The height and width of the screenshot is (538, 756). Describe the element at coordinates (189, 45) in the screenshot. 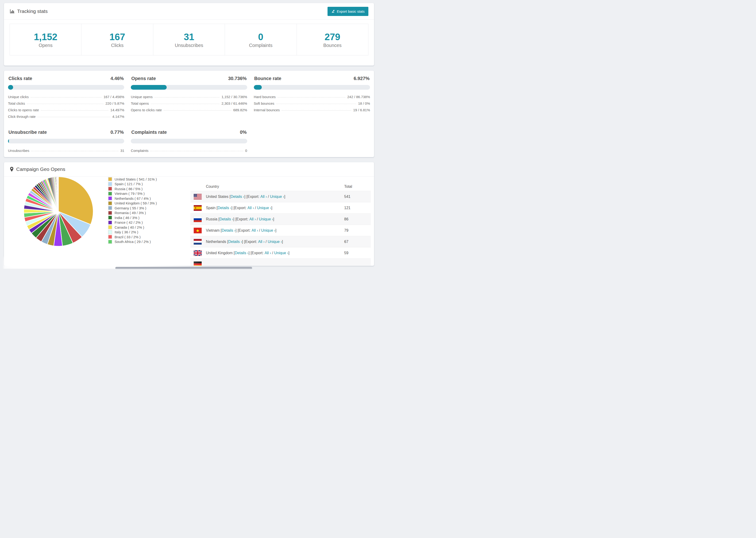

I see `stat-label-unsubscribes: Unsubscribes` at that location.